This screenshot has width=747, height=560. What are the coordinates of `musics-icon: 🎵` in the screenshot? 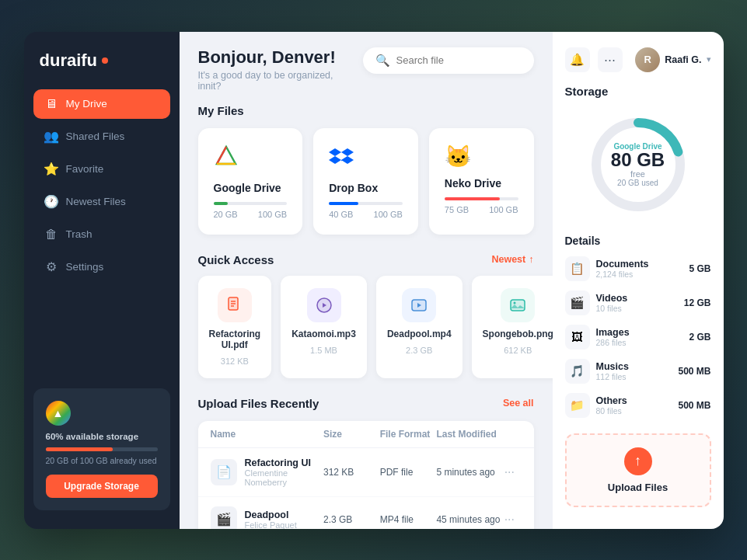 It's located at (578, 371).